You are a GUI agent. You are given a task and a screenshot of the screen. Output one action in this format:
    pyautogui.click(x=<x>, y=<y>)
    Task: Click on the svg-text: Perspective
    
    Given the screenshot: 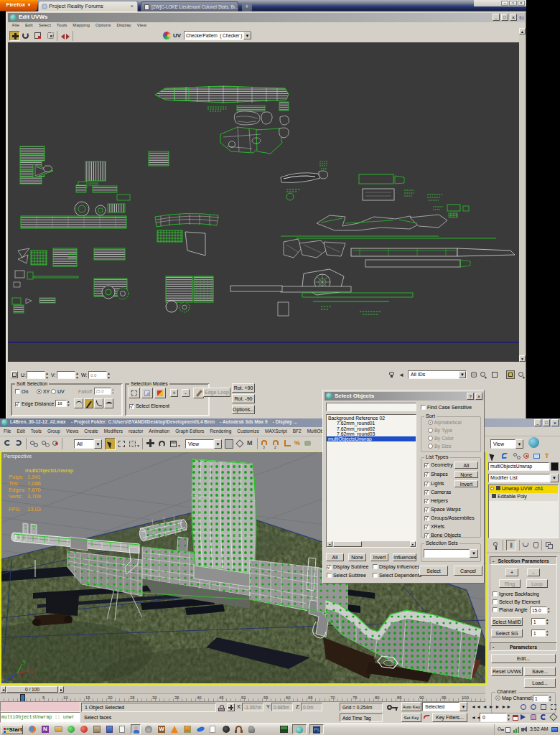 What is the action you would take?
    pyautogui.click(x=17, y=457)
    